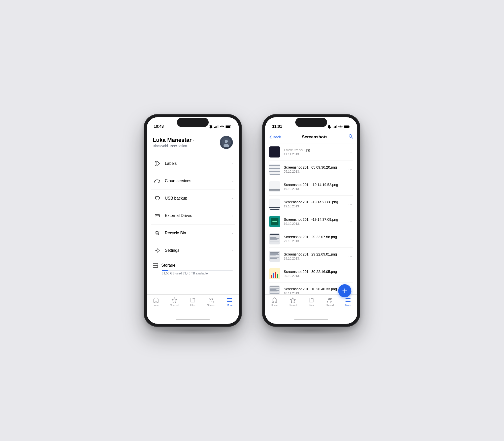 The height and width of the screenshot is (441, 504). Describe the element at coordinates (193, 233) in the screenshot. I see `menu-item-recycle: Recycle Bin ›` at that location.